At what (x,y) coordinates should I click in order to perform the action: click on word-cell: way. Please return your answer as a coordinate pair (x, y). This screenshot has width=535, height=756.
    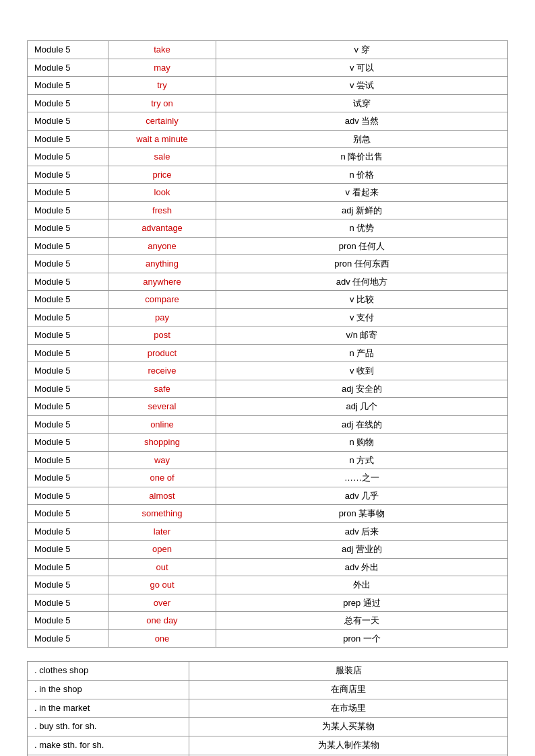
    Looking at the image, I should click on (162, 460).